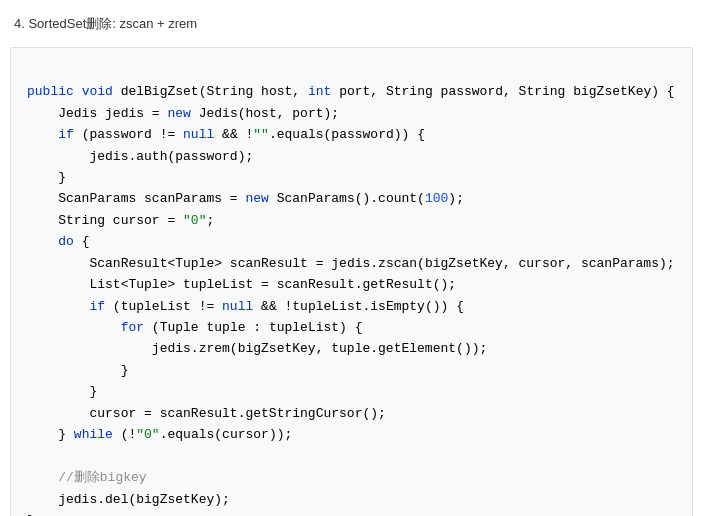  I want to click on section-title: 4. SortedSet删除: zscan + zrem, so click(352, 26).